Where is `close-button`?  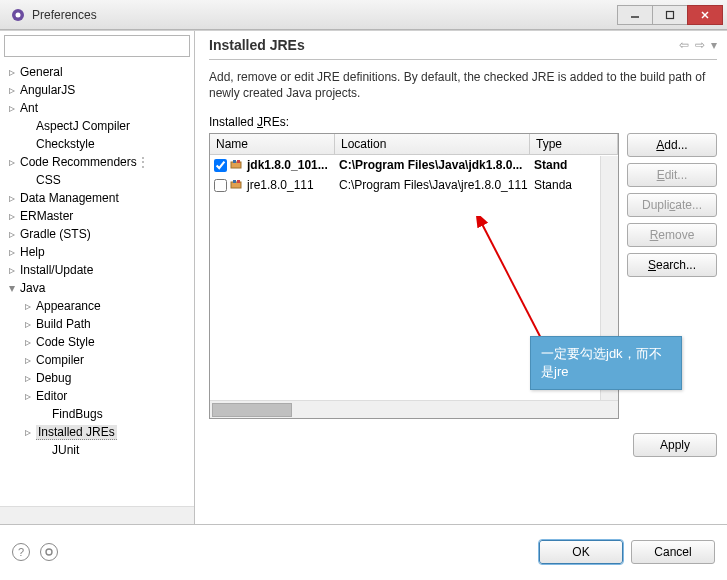
close-button is located at coordinates (705, 15).